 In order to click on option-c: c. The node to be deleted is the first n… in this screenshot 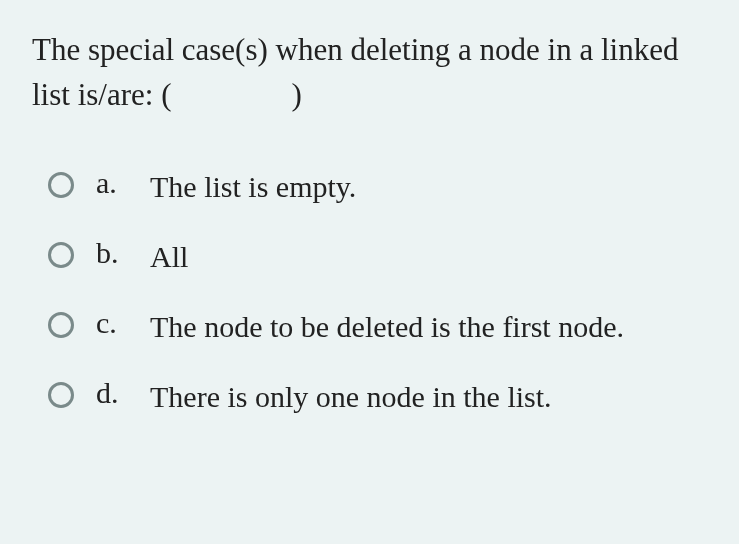, I will do `click(378, 327)`.